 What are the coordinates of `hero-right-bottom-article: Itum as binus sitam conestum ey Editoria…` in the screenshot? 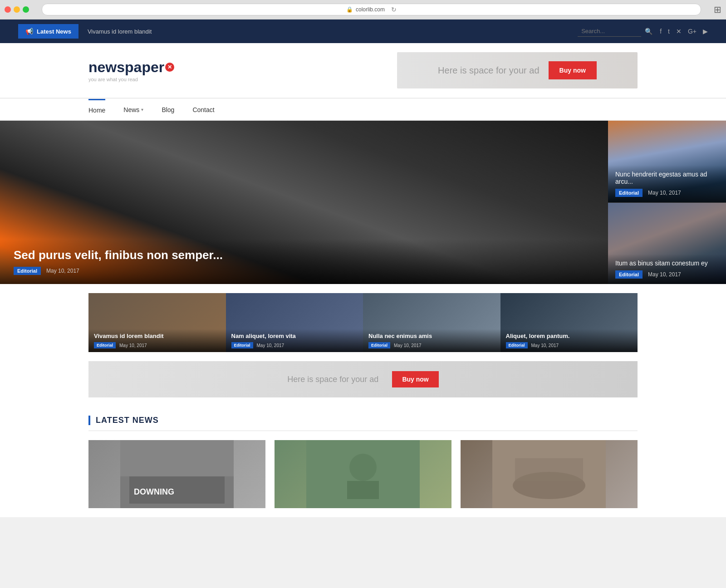 It's located at (667, 244).